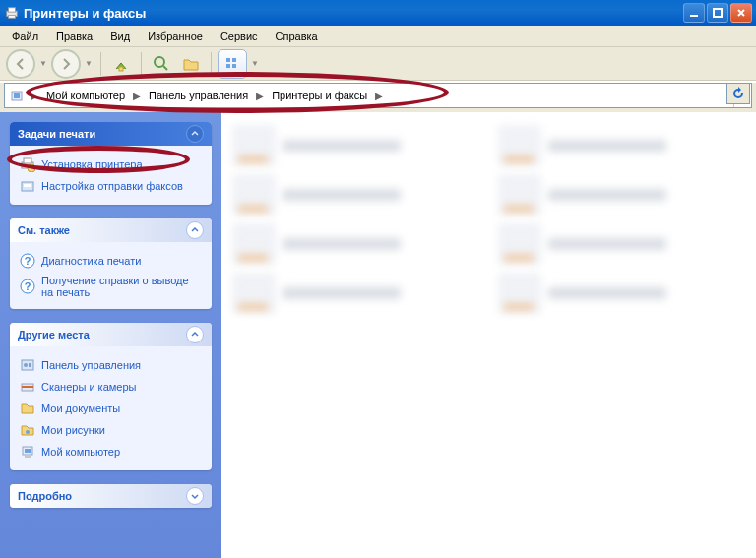 The height and width of the screenshot is (558, 756). Describe the element at coordinates (110, 335) in the screenshot. I see `panel-header-other-places: Другие места` at that location.